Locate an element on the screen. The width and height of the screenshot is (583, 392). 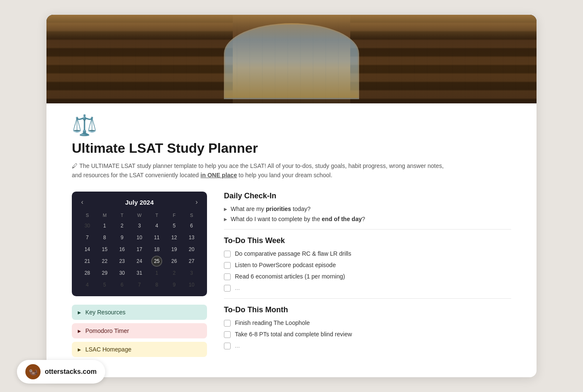
checkin-text-1: What are my priorities today? is located at coordinates (270, 209).